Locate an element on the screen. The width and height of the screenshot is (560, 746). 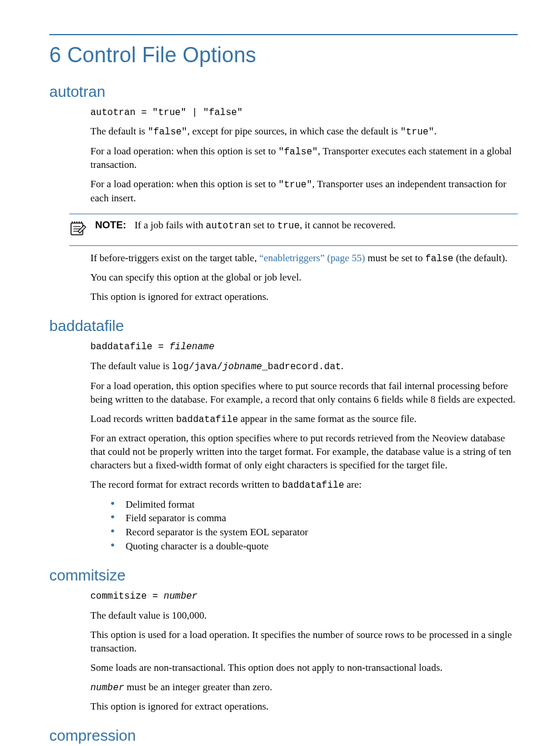
top-rule is located at coordinates (284, 35).